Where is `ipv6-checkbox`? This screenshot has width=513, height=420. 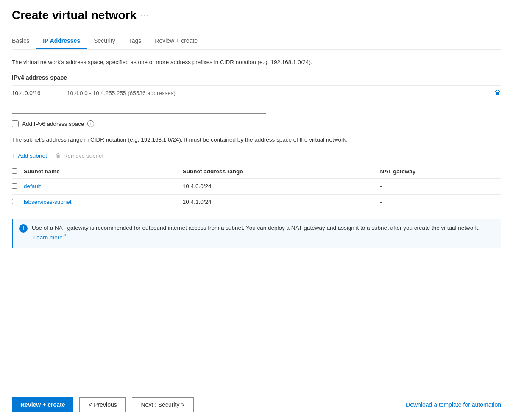
ipv6-checkbox is located at coordinates (15, 124).